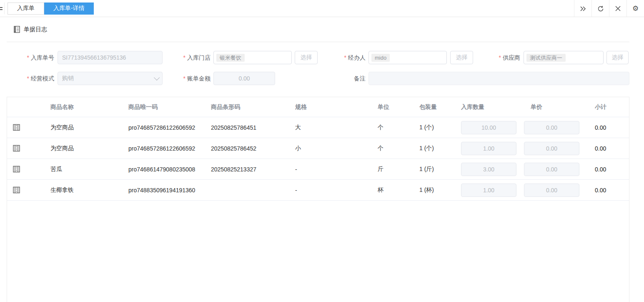 The height and width of the screenshot is (302, 644). I want to click on store-field: 银米餐饮, so click(253, 58).